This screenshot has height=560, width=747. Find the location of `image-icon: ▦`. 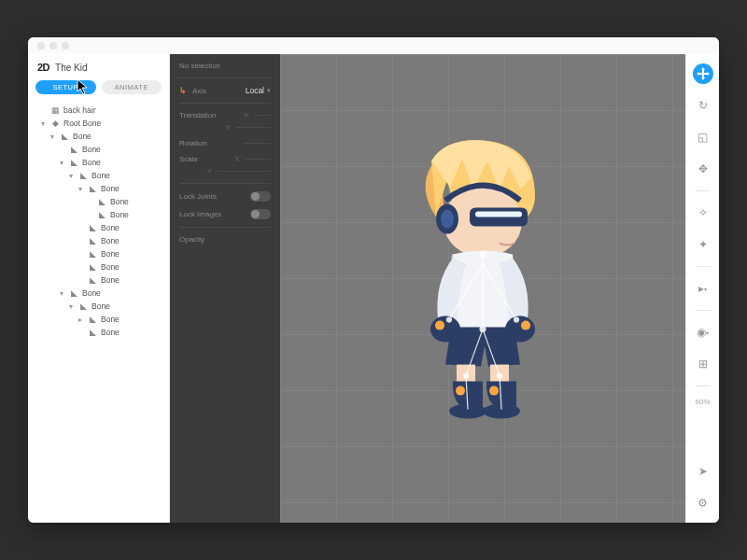

image-icon: ▦ is located at coordinates (55, 110).